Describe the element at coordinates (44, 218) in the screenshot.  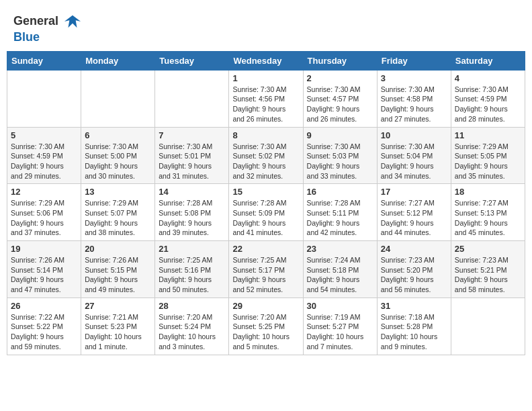
I see `cell-daylight-info: Sunrise: 7:29 AM Sunset: 5:06 PM Dayligh…` at that location.